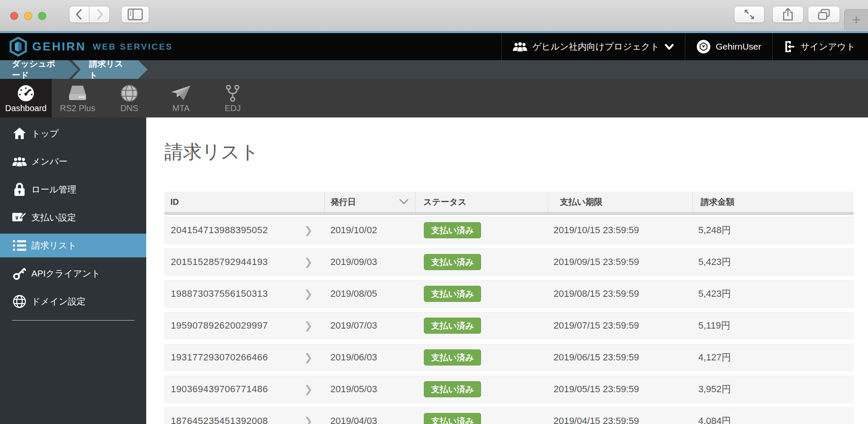  Describe the element at coordinates (509, 326) in the screenshot. I see `invoice-row: 195907892620029997 ❯ 2019/07/03 支払い済み 20…` at that location.